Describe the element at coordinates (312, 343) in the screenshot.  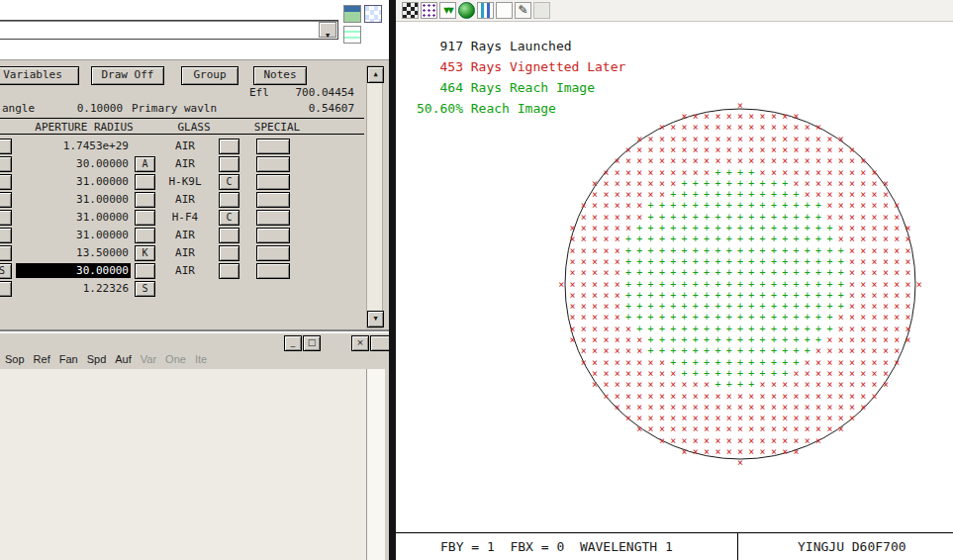
I see `restore-button: □` at that location.